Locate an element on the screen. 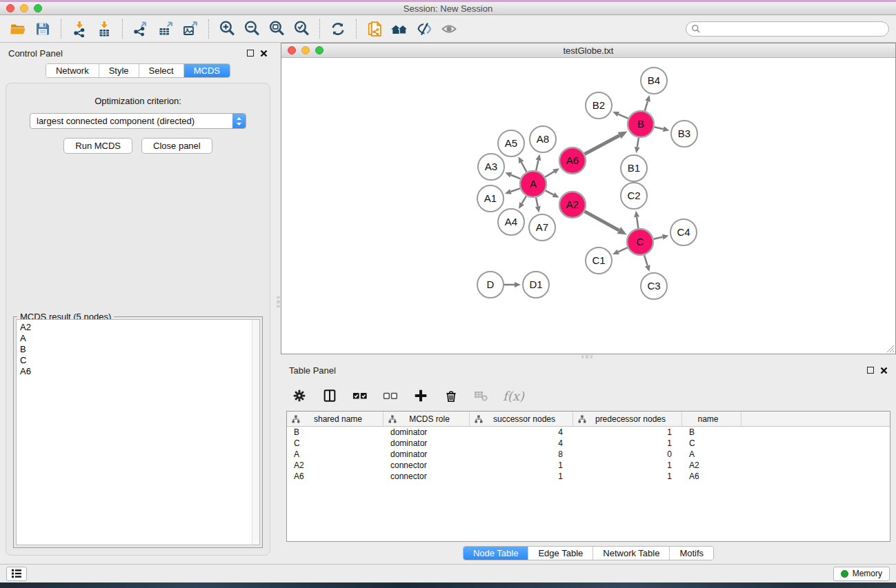 This screenshot has width=896, height=588. table-row-B: Bdominator41B is located at coordinates (588, 432).